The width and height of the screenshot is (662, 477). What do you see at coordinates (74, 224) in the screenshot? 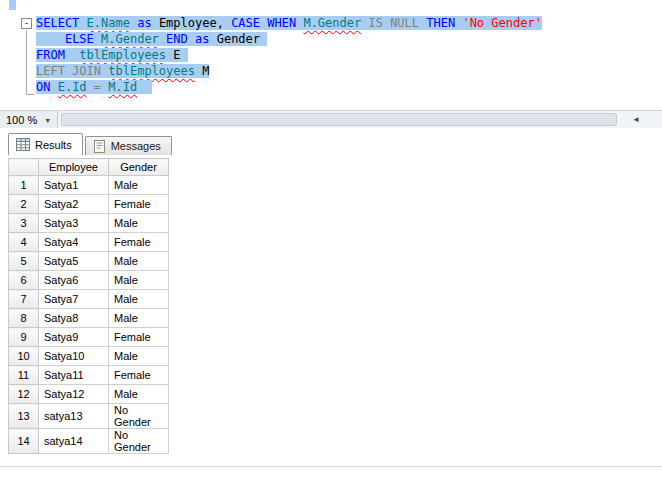
I see `grid-cell: Satya3` at bounding box center [74, 224].